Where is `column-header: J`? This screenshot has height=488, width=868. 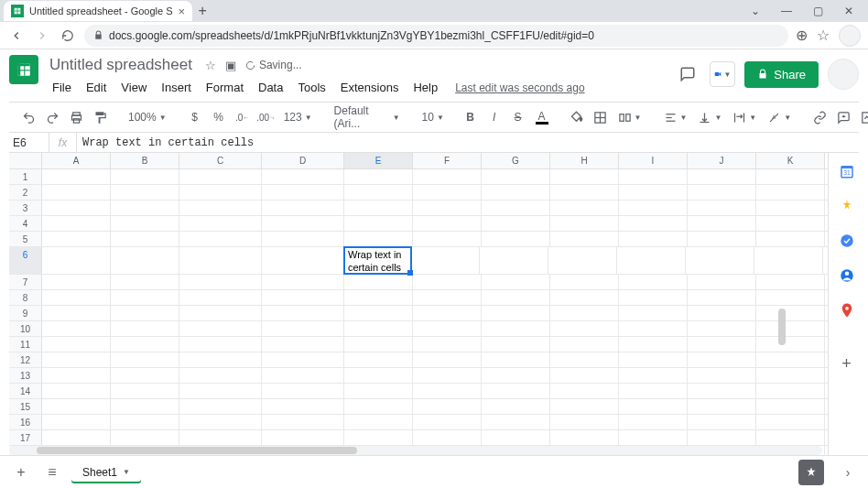
column-header: J is located at coordinates (722, 161).